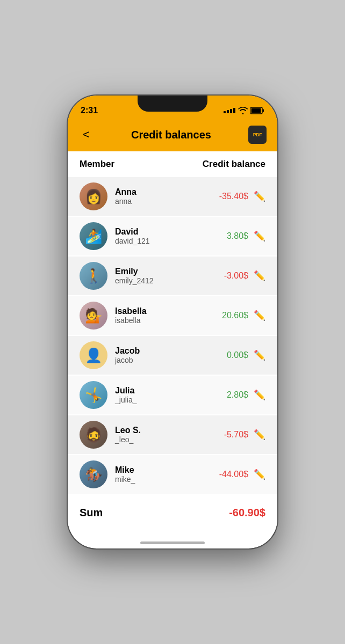 The image size is (345, 644). What do you see at coordinates (236, 276) in the screenshot?
I see `member-balance: -3.00$` at bounding box center [236, 276].